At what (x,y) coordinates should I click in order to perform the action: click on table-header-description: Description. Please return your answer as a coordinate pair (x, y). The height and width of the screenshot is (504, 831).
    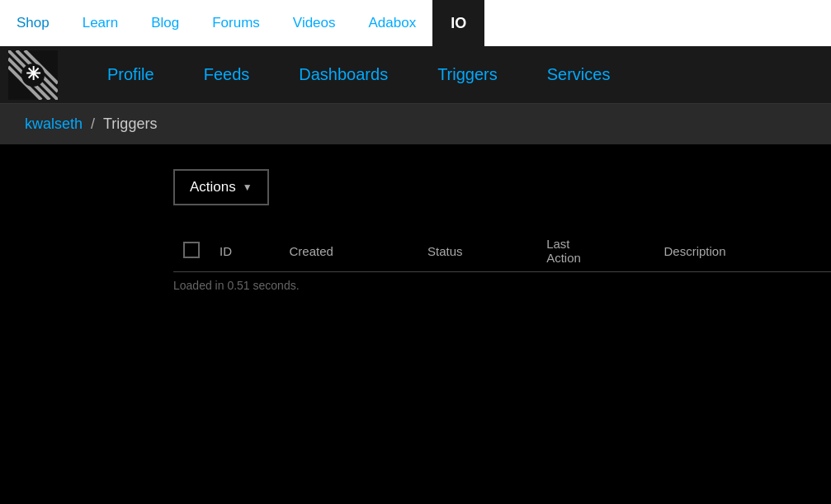
    Looking at the image, I should click on (743, 251).